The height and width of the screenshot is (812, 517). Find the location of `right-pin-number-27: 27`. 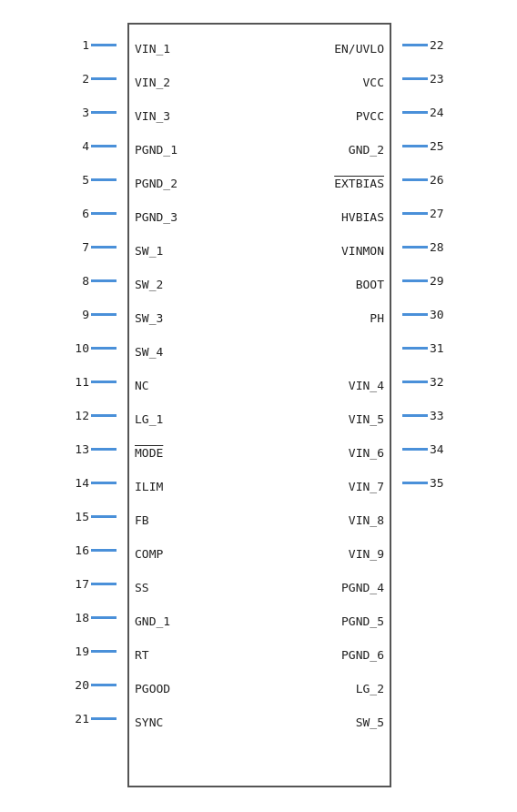

right-pin-number-27: 27 is located at coordinates (442, 213).